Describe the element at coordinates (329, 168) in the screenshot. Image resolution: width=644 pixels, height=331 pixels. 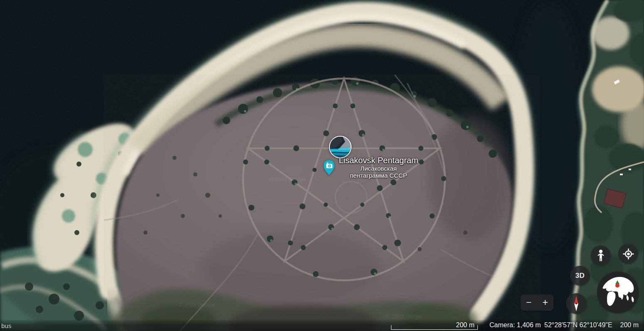
I see `camera-icon` at that location.